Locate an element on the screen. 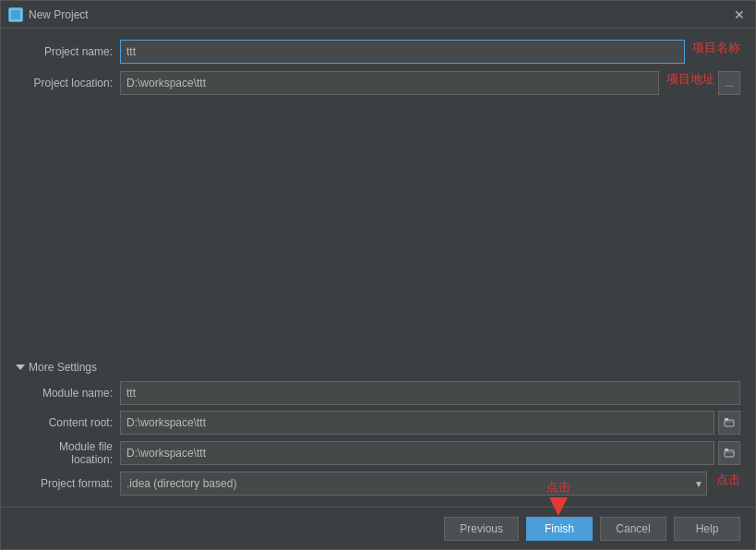  triangle-icon is located at coordinates (20, 367).